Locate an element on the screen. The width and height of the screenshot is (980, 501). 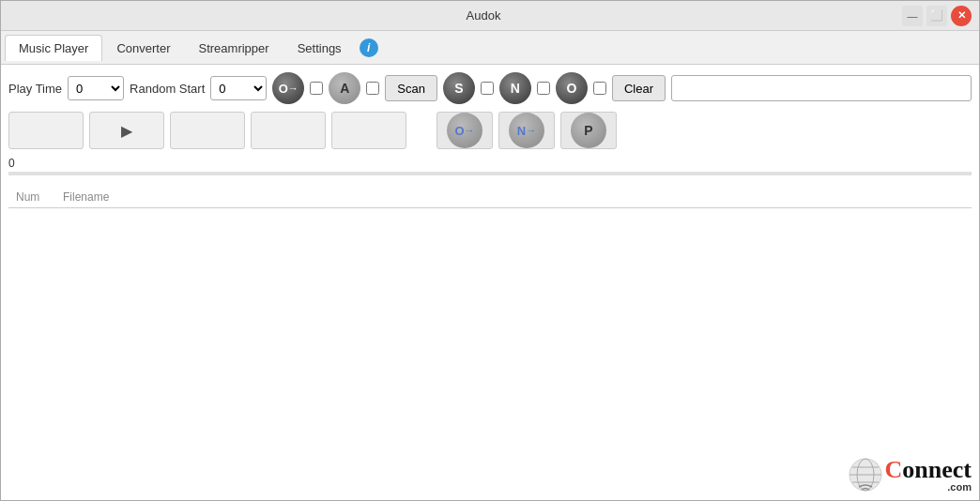
play-time-select: 0 1 2 5 is located at coordinates (96, 88).